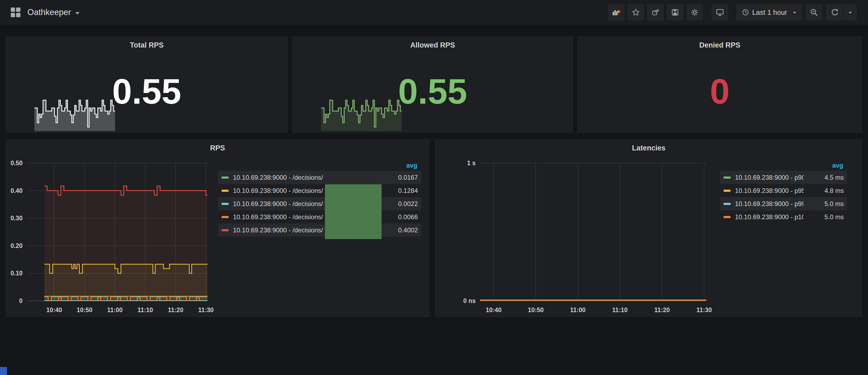  I want to click on svg-text: 0 ns, so click(470, 301).